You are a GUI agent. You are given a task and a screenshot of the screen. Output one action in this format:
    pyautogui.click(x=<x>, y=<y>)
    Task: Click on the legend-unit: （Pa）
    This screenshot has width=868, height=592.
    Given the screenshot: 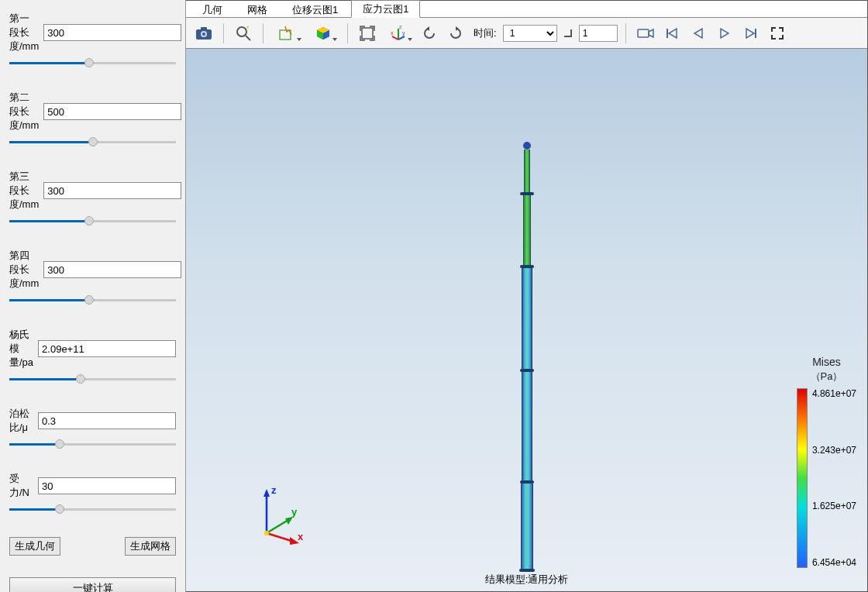 What is the action you would take?
    pyautogui.click(x=826, y=377)
    